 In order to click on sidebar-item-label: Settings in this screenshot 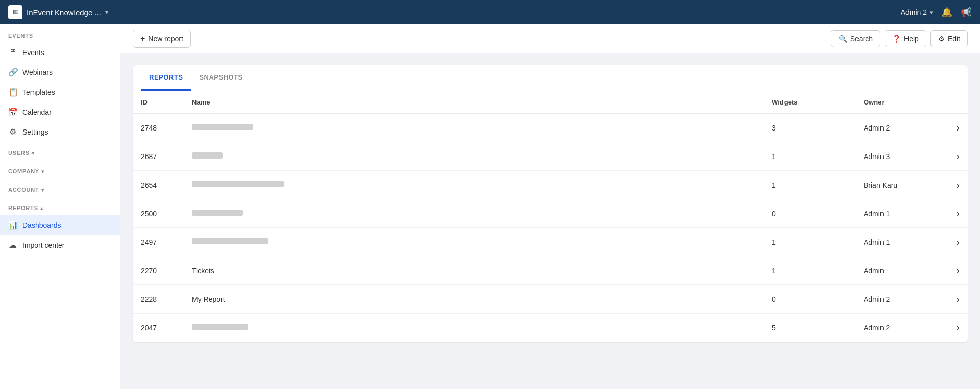, I will do `click(36, 132)`.